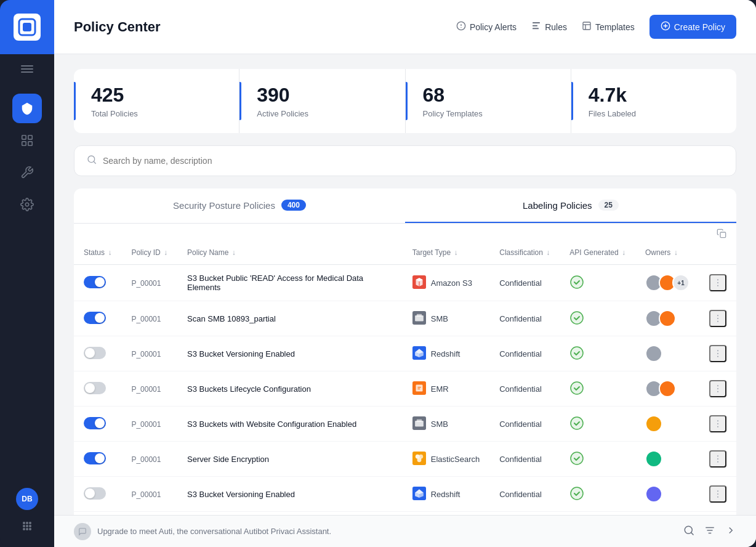  Describe the element at coordinates (667, 253) in the screenshot. I see `col-header-owners: Owners ↓` at that location.